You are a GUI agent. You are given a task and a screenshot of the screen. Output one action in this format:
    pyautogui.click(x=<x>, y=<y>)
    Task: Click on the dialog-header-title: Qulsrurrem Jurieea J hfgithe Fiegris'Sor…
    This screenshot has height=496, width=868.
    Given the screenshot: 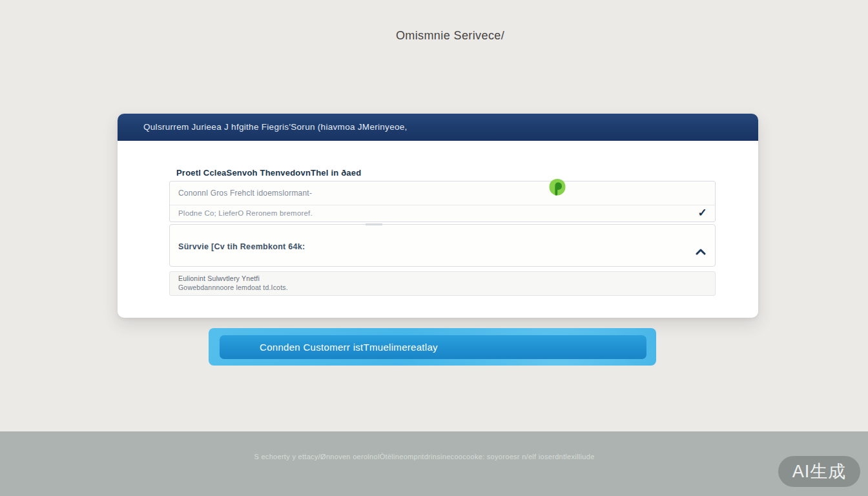 What is the action you would take?
    pyautogui.click(x=275, y=127)
    